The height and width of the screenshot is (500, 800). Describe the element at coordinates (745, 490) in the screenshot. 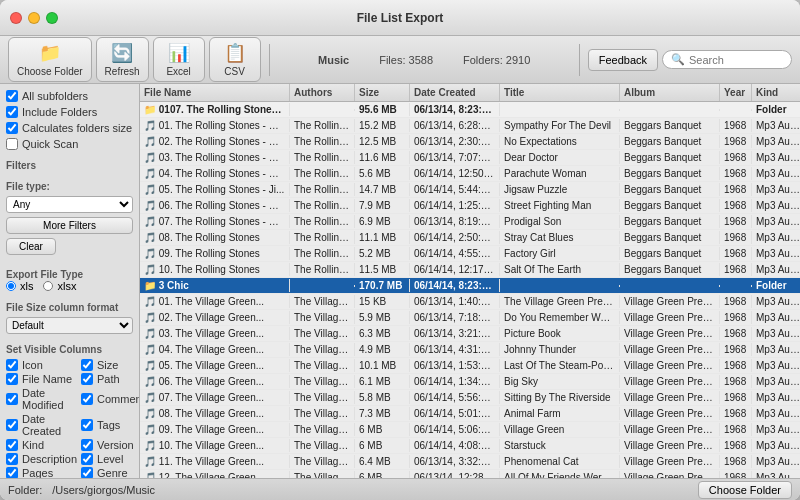

I see `bottom-choose-folder-button: Choose Folder` at that location.